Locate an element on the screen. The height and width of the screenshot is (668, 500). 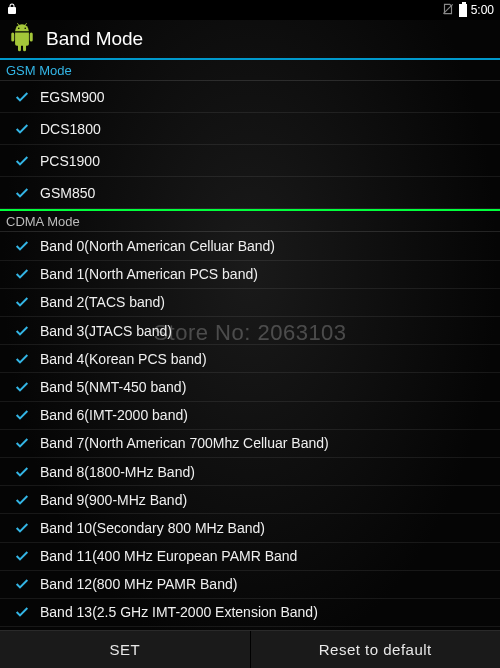
android-icon is located at coordinates (22, 39).